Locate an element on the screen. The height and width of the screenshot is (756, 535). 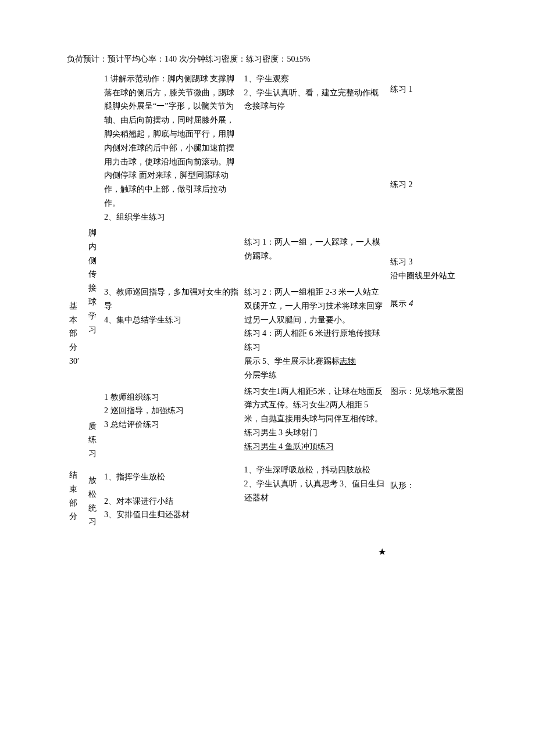
section-char: 基 is located at coordinates (76, 306).